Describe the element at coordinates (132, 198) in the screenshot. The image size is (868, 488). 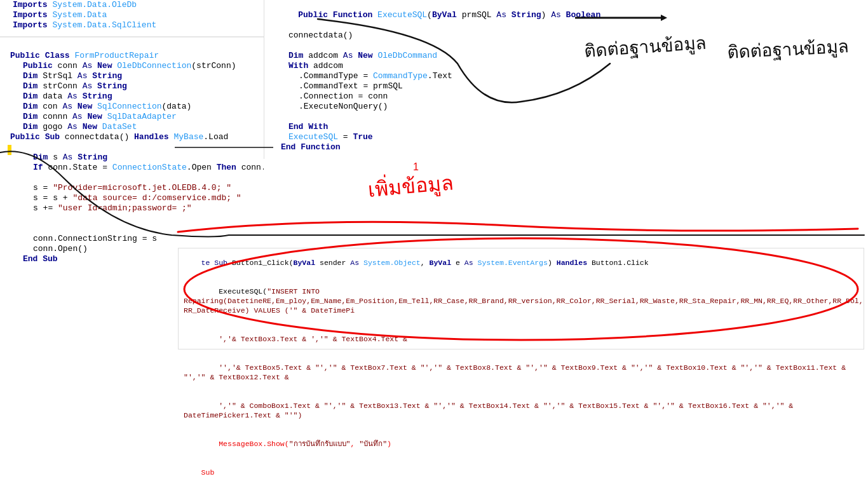
I see `s-assign-2: s = s + "data source= d:/comservice.mdb;…` at that location.